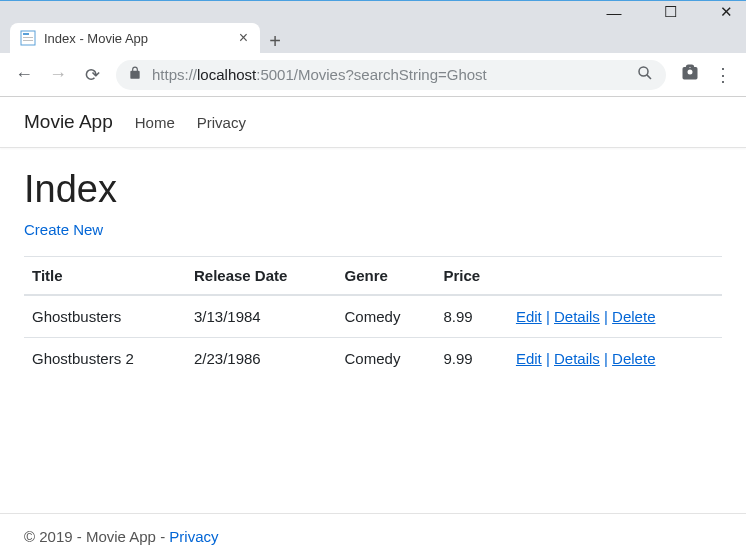  I want to click on menu-icon: ⋮, so click(723, 75).